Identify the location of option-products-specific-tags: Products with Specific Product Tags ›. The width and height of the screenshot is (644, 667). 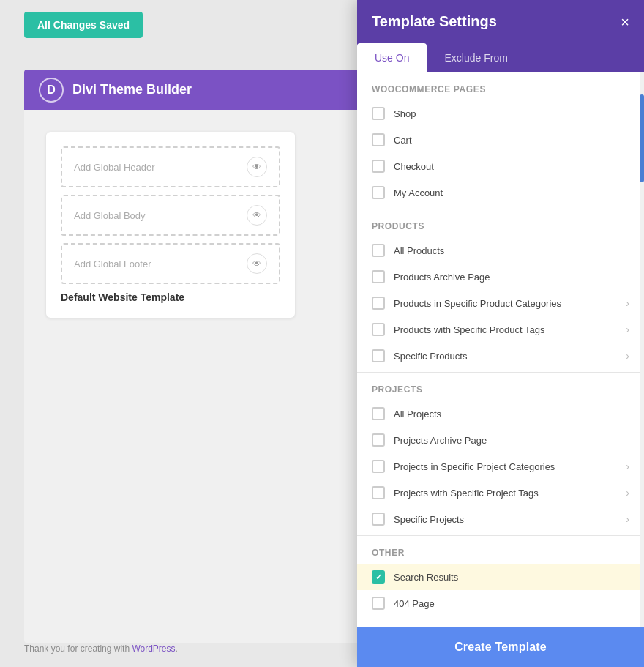
(501, 329).